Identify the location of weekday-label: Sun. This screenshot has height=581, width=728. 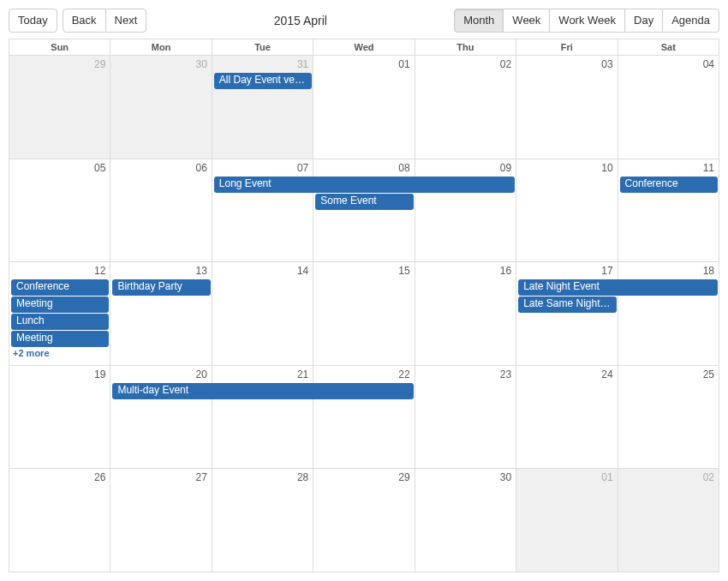
(60, 48).